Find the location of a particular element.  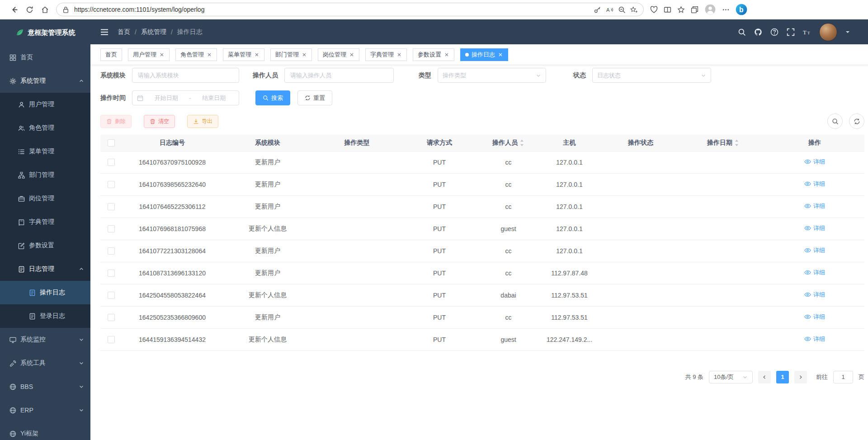

sidebar-item-operation-log: 操作日志 is located at coordinates (45, 293).